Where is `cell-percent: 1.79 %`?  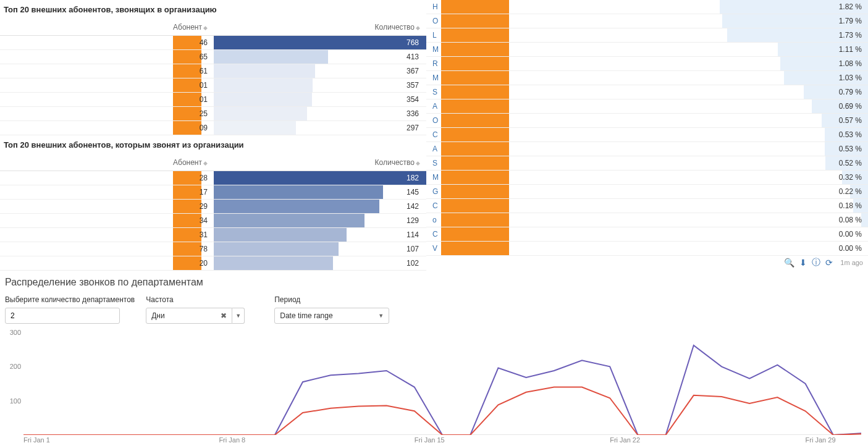 cell-percent: 1.79 % is located at coordinates (790, 21).